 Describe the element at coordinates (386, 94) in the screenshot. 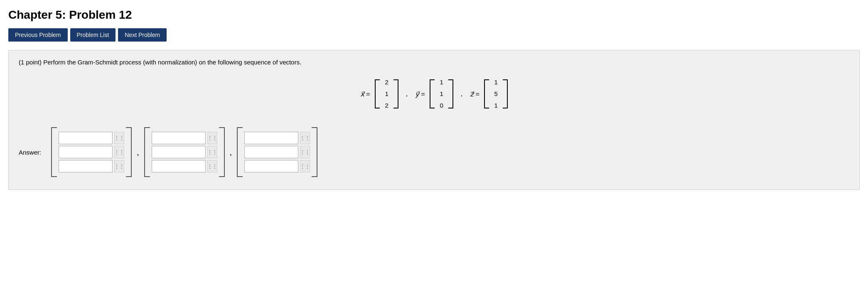

I see `x-val-2: 1` at that location.